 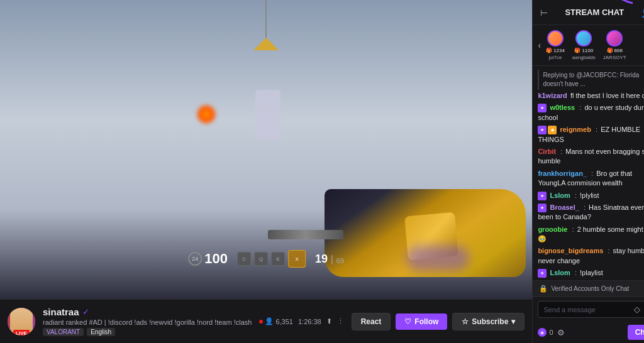 I want to click on streamer-name: sinatraa, so click(x=61, y=312).